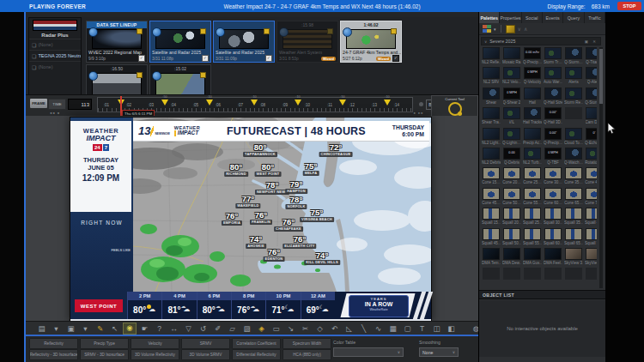  Describe the element at coordinates (206, 343) in the screenshot. I see `mode-button: SRMV` at that location.